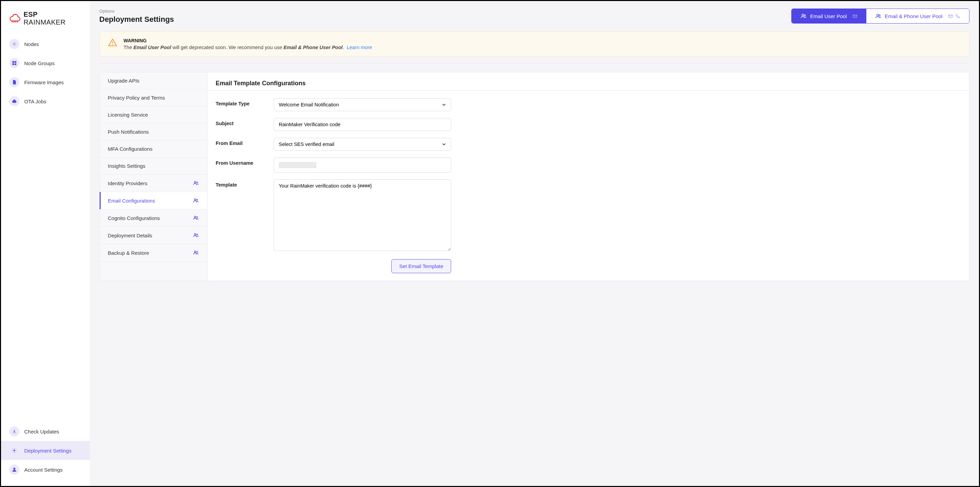 The width and height of the screenshot is (980, 487). I want to click on rainmaker-cloud-icon, so click(15, 18).